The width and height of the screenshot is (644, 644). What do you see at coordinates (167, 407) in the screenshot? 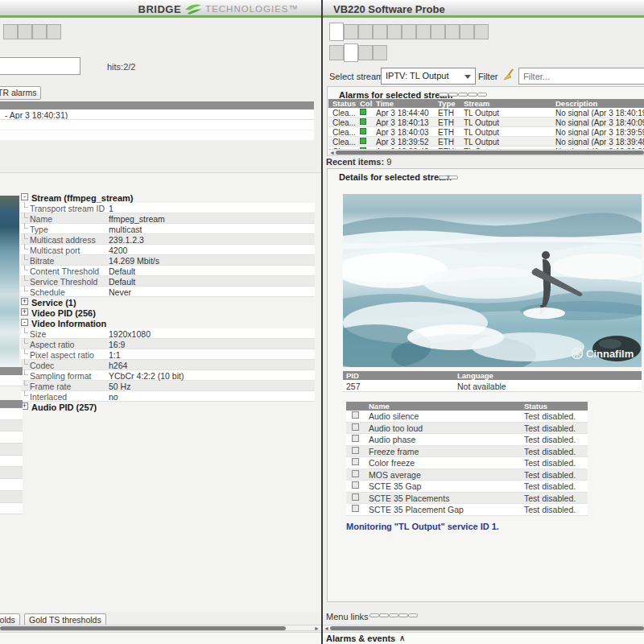
I see `tree-row: + Audio PID (257)` at bounding box center [167, 407].